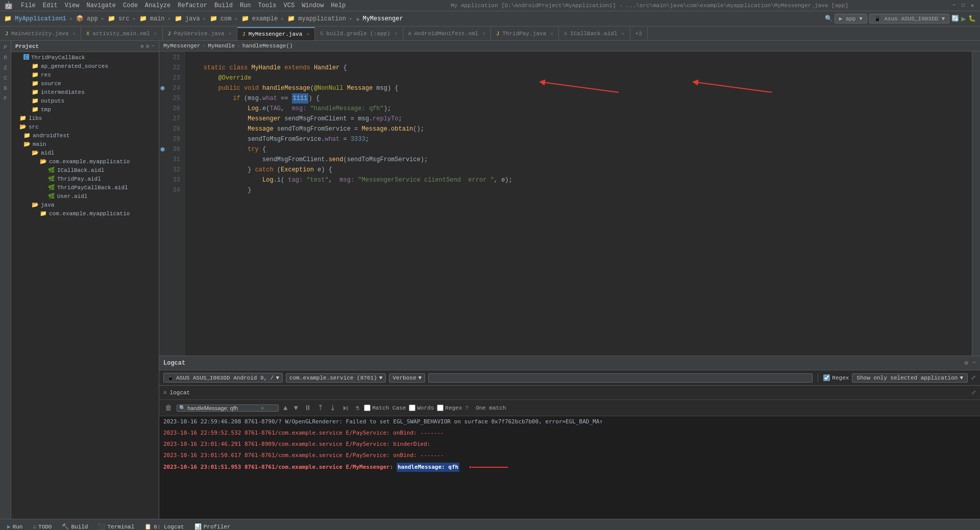 This screenshot has width=980, height=530. Describe the element at coordinates (85, 84) in the screenshot. I see `tree-item-source: 📁 source` at that location.